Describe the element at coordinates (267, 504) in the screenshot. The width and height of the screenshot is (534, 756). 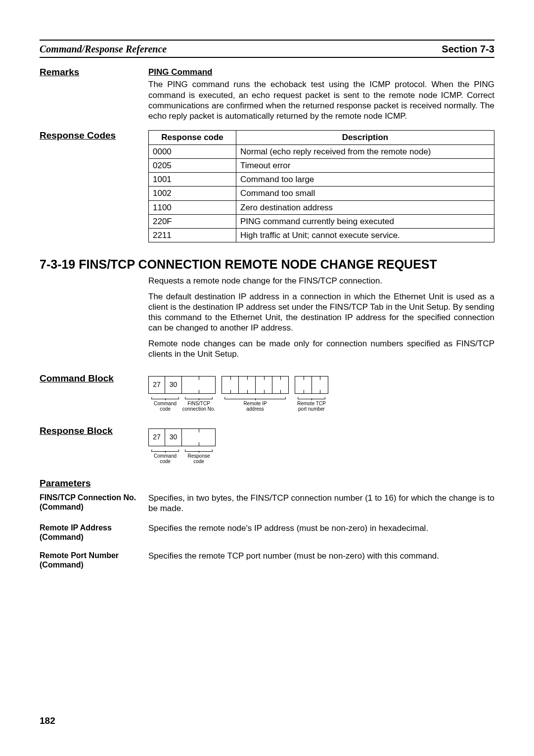
I see `param-row: FINS/TCP Connection No. (Command) Specif…` at that location.